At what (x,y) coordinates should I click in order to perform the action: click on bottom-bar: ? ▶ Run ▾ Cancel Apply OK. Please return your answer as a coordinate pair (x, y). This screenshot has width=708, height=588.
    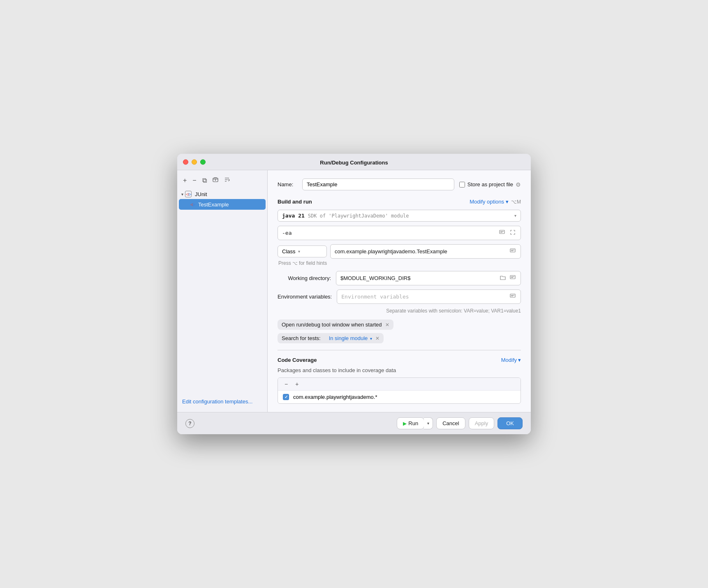
    Looking at the image, I should click on (354, 423).